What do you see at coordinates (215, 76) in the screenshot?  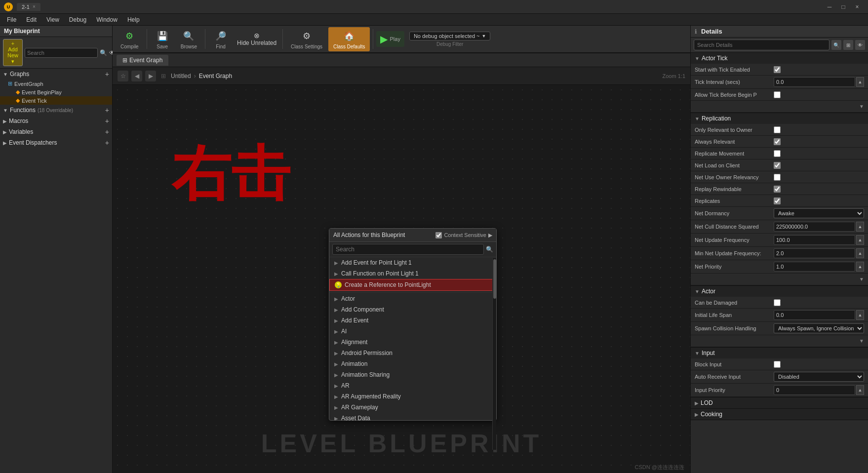 I see `breadcrumb-event-graph: Event Graph` at bounding box center [215, 76].